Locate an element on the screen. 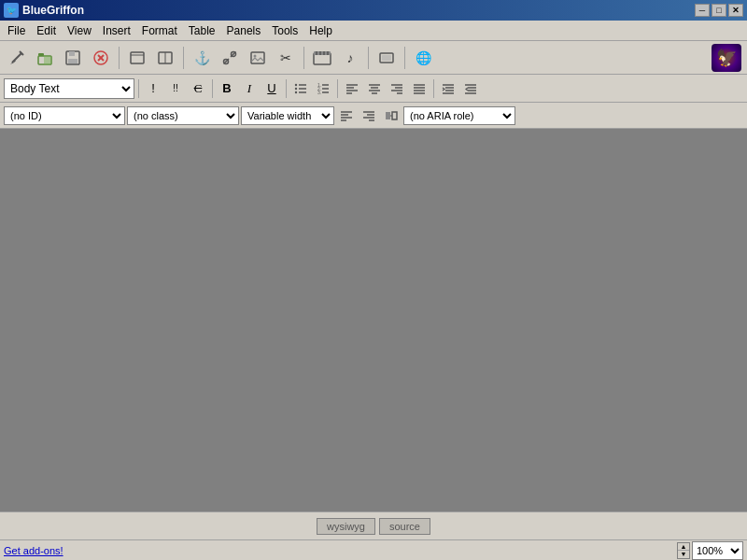  get-addons-link: Get add-ons! is located at coordinates (34, 551).